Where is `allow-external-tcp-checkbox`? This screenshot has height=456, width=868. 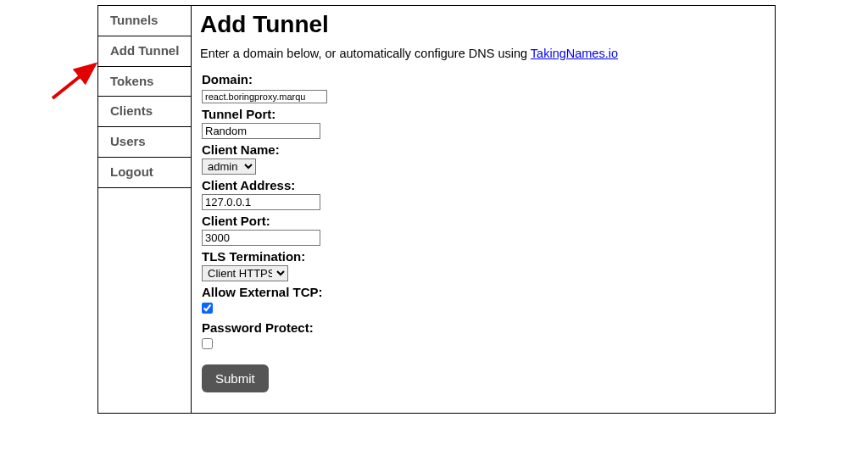 allow-external-tcp-checkbox is located at coordinates (207, 309).